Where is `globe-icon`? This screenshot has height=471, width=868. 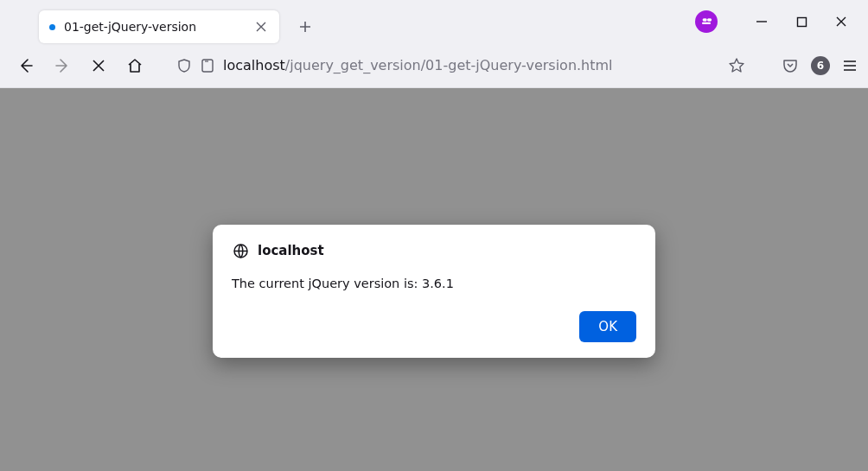 globe-icon is located at coordinates (240, 251).